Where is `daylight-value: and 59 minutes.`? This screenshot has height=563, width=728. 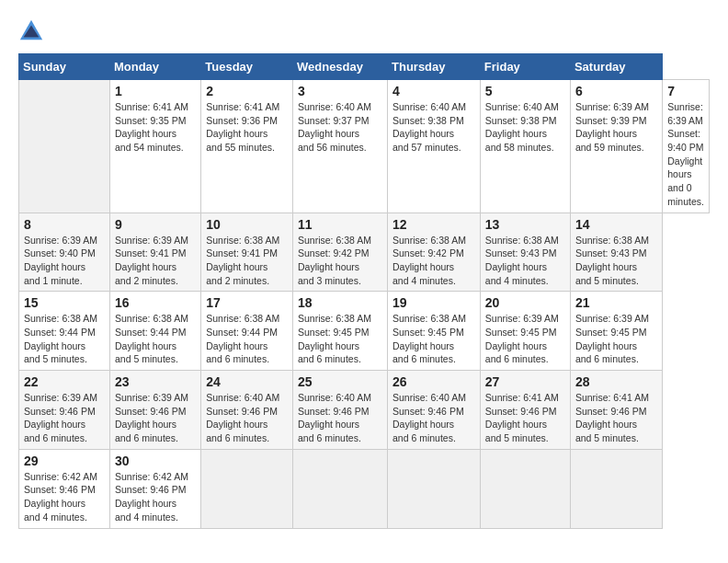
daylight-value: and 59 minutes. is located at coordinates (610, 147).